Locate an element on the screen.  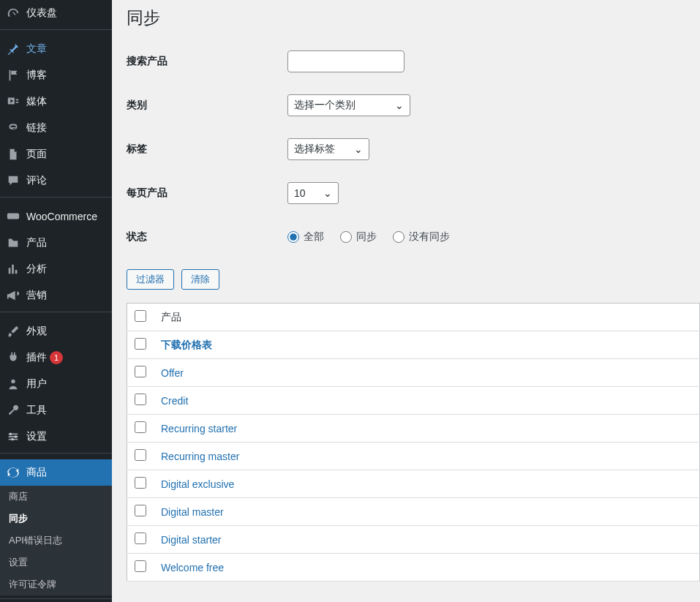
submenu-settings: 设置 is located at coordinates (56, 563).